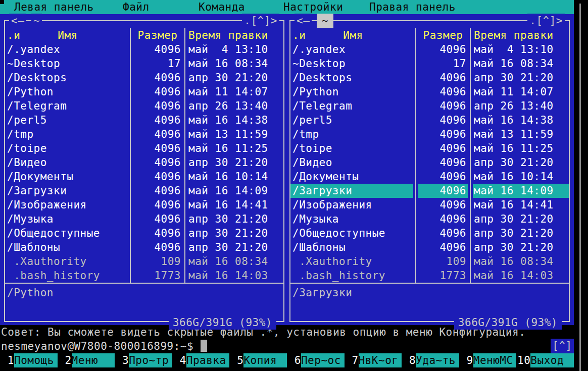 This screenshot has width=588, height=371. Describe the element at coordinates (581, 186) in the screenshot. I see `terminal-scrollbar` at that location.